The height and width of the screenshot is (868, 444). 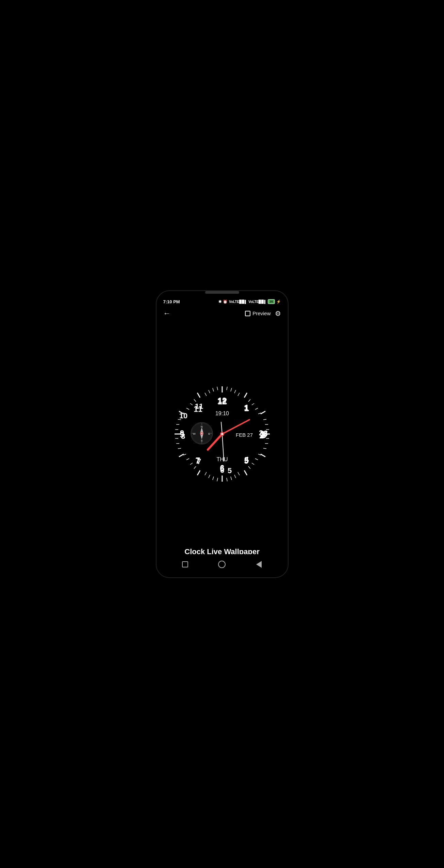 I want to click on signal-icon-1: VoLTE▉▉▌, so click(x=238, y=302).